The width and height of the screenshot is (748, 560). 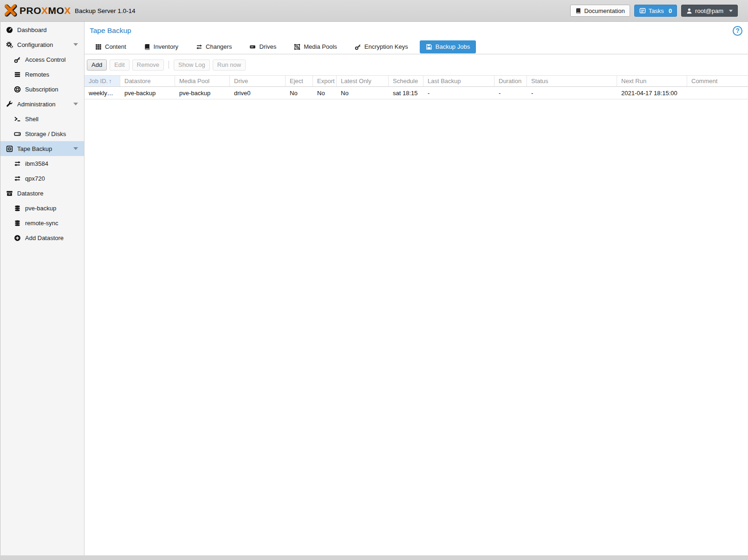 What do you see at coordinates (325, 81) in the screenshot?
I see `column-header-export: Export` at bounding box center [325, 81].